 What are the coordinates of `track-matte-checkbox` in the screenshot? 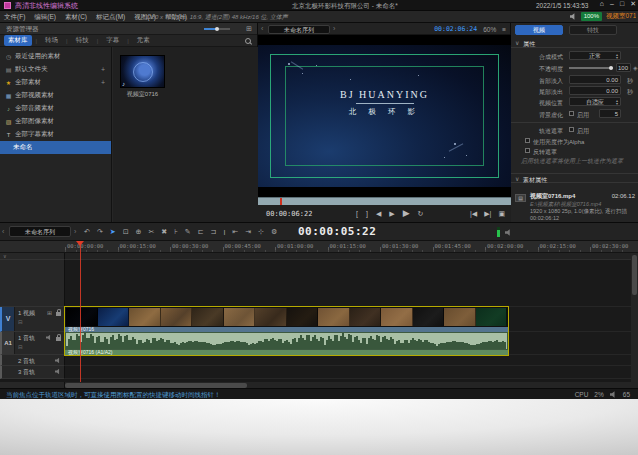 It's located at (572, 130).